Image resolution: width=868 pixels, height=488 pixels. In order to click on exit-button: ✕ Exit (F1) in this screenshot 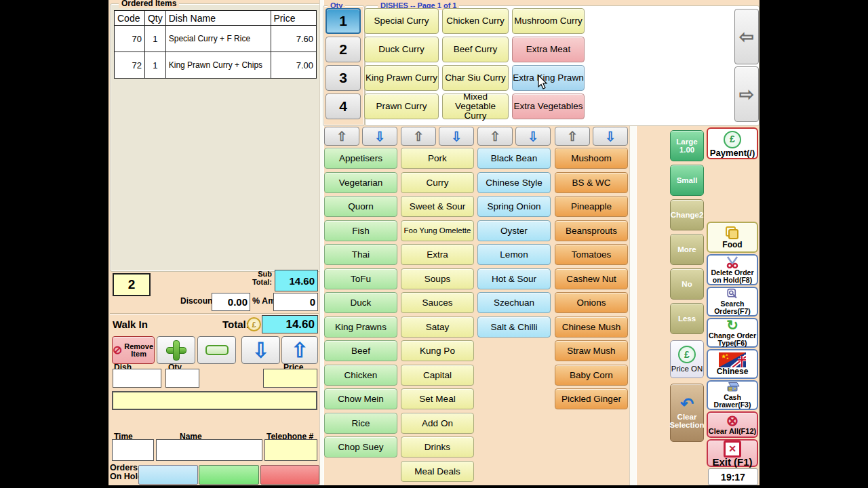, I will do `click(732, 453)`.